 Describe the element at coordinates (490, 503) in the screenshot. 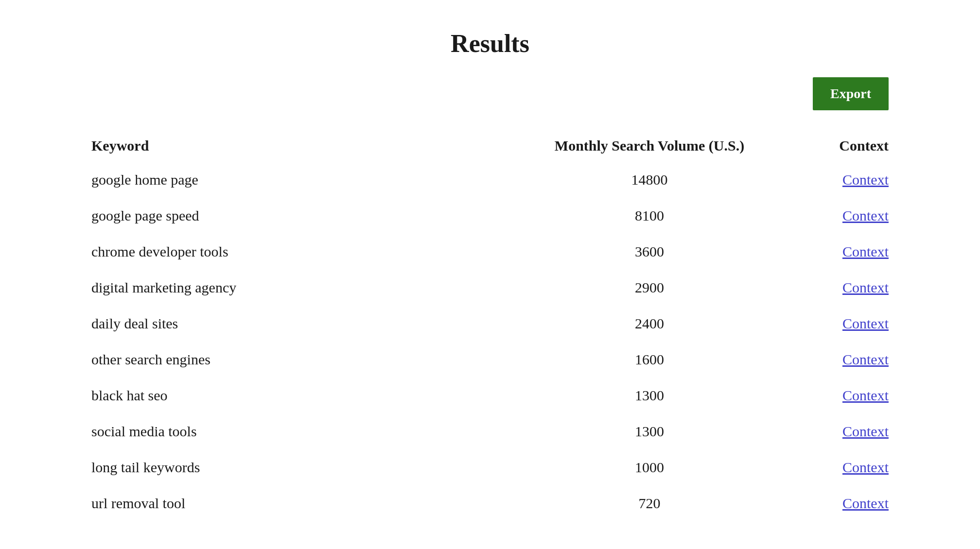

I see `table-row: url removal tool720Context` at that location.